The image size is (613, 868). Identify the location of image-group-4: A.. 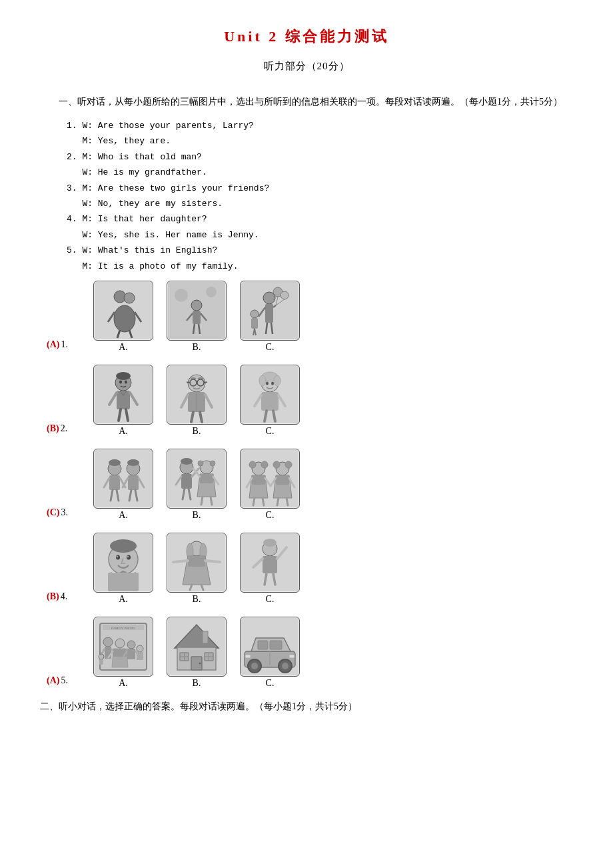
(197, 569).